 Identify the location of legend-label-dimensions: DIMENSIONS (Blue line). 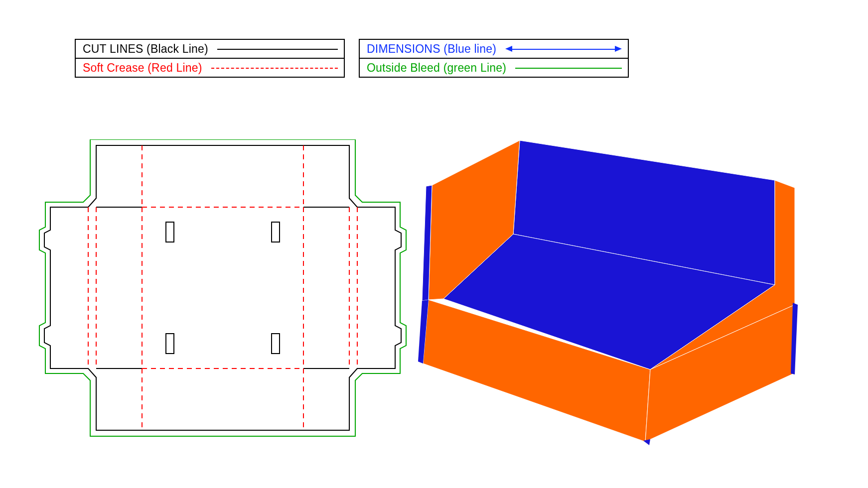
(432, 49).